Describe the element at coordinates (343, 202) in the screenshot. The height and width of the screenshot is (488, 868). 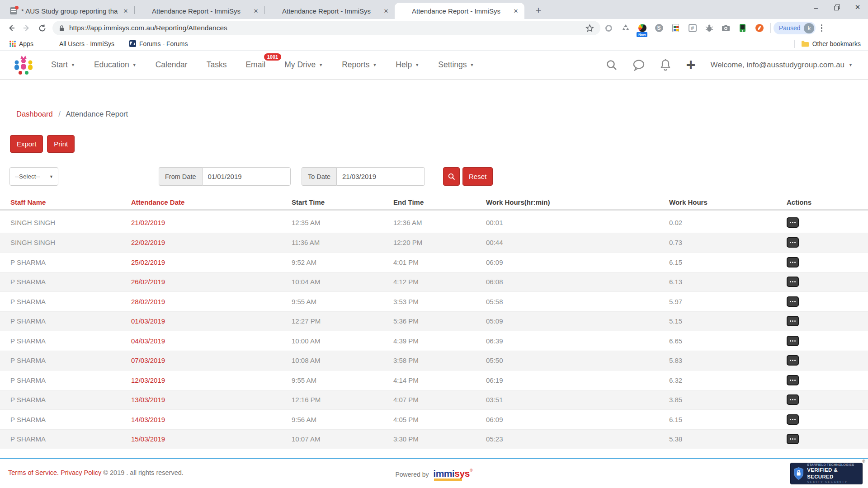
I see `header-start-time: Start Time` at that location.